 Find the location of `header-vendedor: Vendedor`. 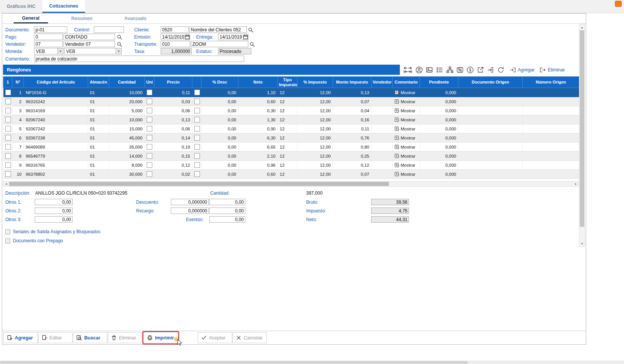

header-vendedor: Vendedor is located at coordinates (382, 82).